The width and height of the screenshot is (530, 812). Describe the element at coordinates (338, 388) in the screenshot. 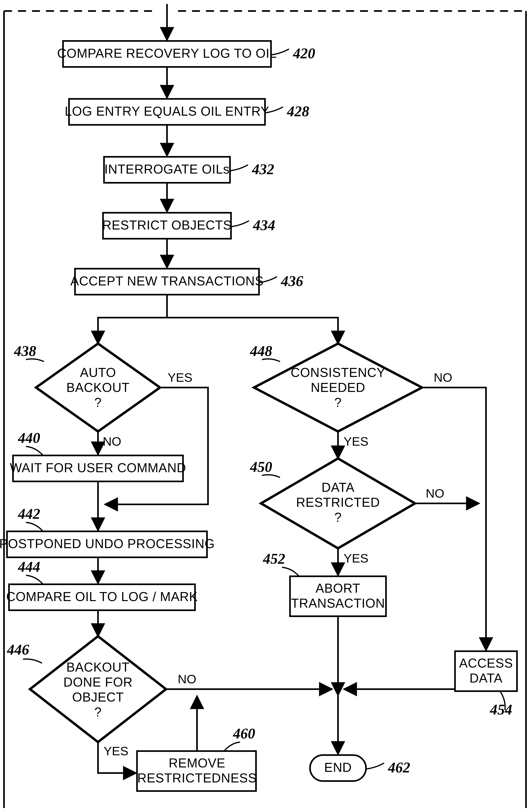

I see `svg-text: NEEDED` at that location.